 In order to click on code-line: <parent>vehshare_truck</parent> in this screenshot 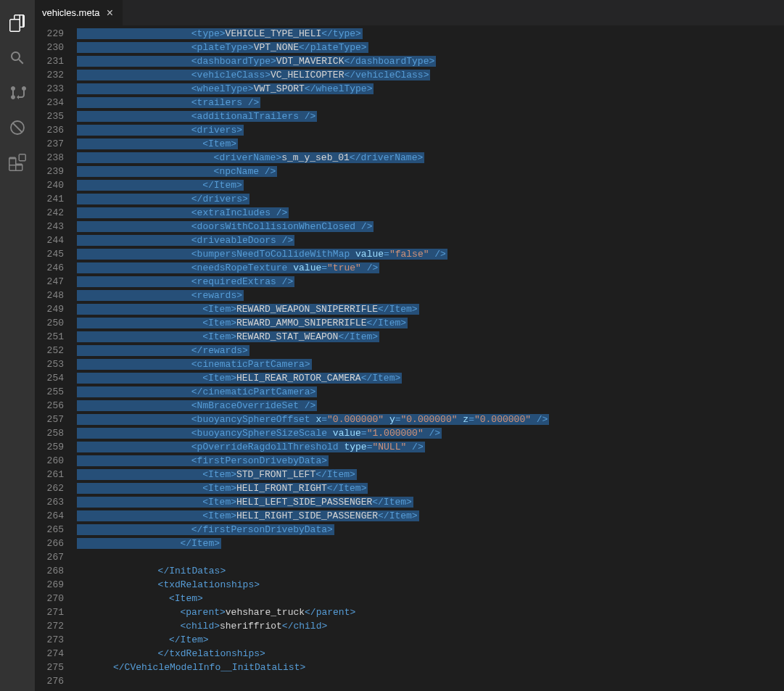, I will do `click(431, 612)`.